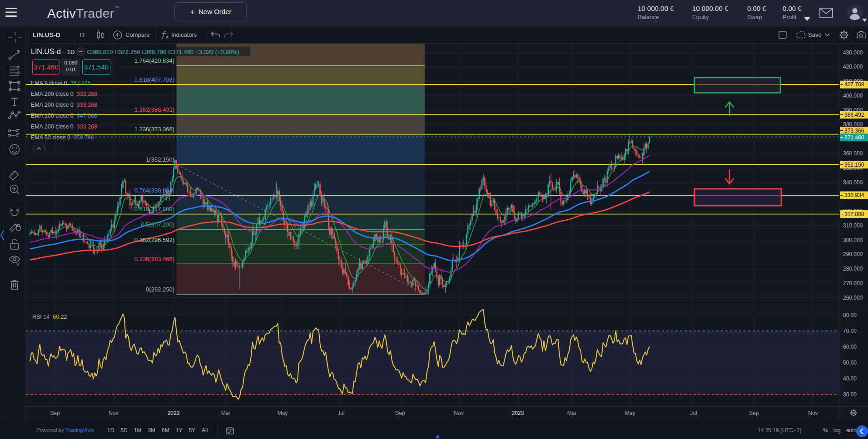 The image size is (868, 439). Describe the element at coordinates (853, 153) in the screenshot. I see `svg-text: 360.000` at that location.